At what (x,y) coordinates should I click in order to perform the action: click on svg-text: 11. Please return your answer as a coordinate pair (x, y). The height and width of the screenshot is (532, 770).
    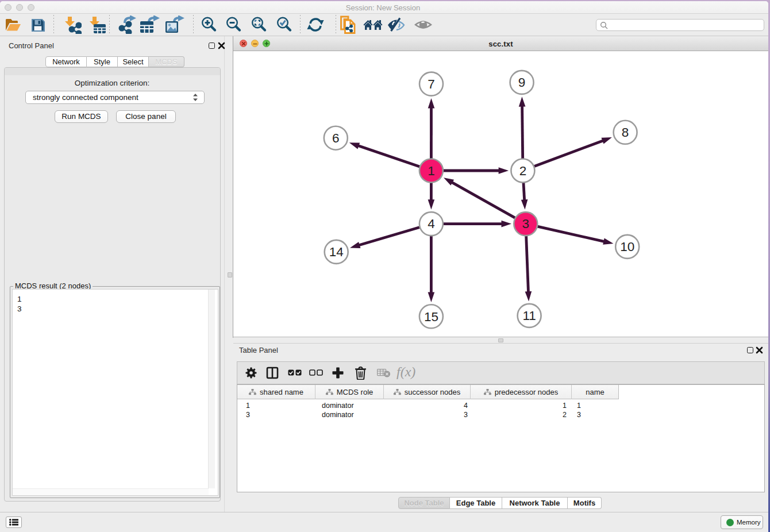
    Looking at the image, I should click on (529, 316).